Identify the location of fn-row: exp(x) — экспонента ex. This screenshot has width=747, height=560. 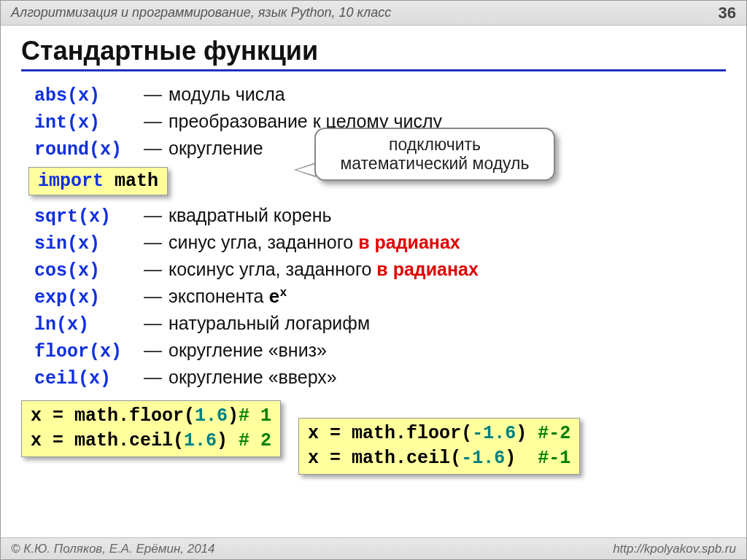
(380, 298).